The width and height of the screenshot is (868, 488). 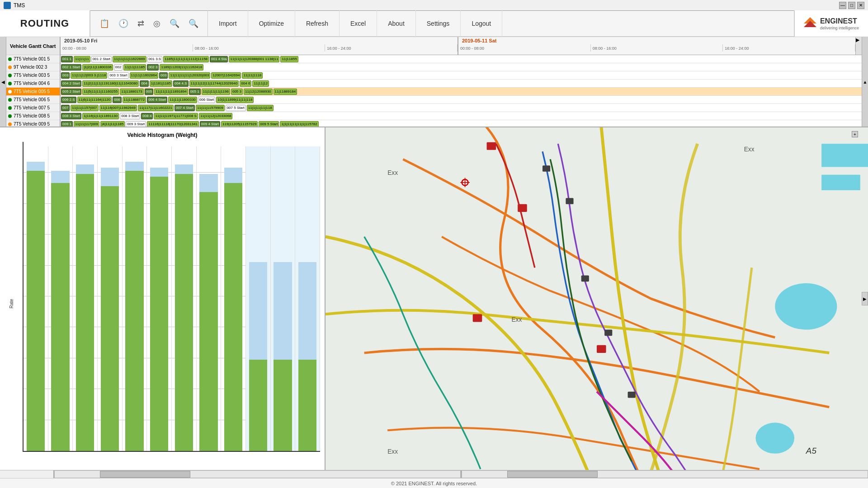 I want to click on clock-icon: 🕐, so click(x=123, y=23).